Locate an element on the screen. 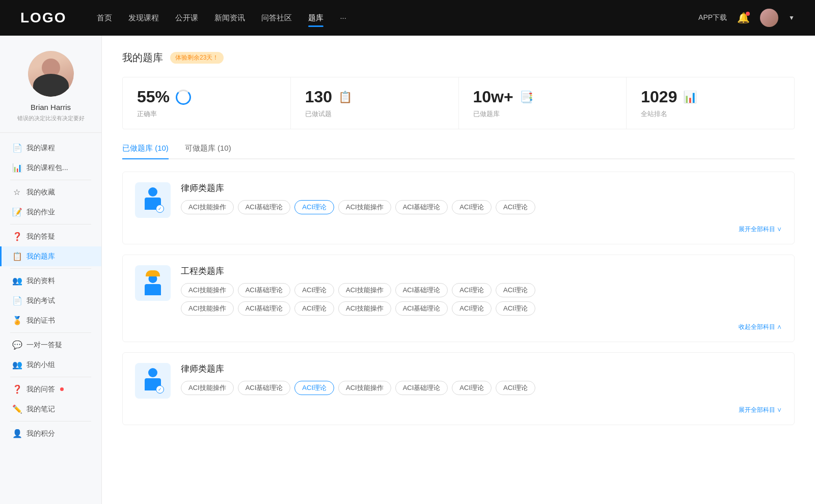 The height and width of the screenshot is (504, 815). tag-2-5: ACI理论 is located at coordinates (472, 388).